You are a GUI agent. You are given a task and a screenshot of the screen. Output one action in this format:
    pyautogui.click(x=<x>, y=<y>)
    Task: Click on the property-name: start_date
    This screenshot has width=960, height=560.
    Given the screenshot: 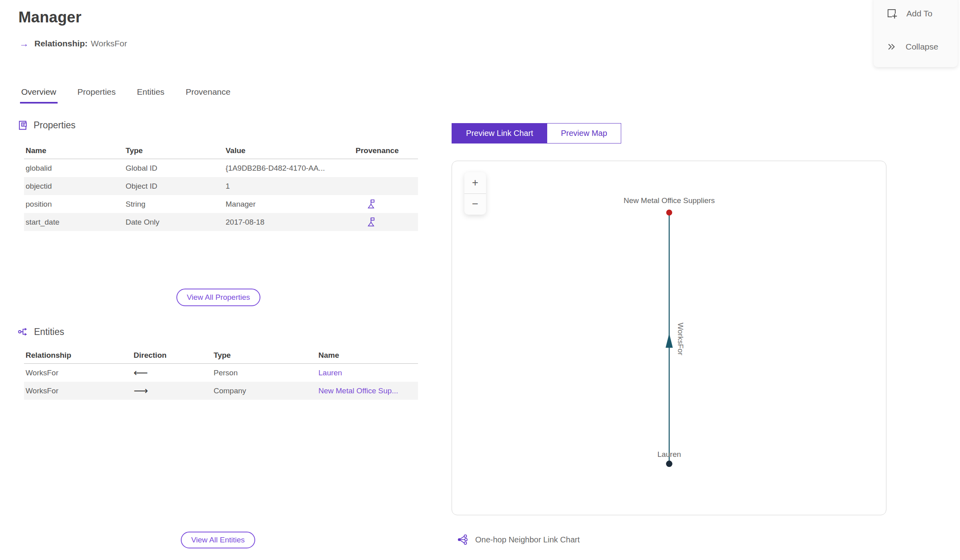 What is the action you would take?
    pyautogui.click(x=74, y=222)
    